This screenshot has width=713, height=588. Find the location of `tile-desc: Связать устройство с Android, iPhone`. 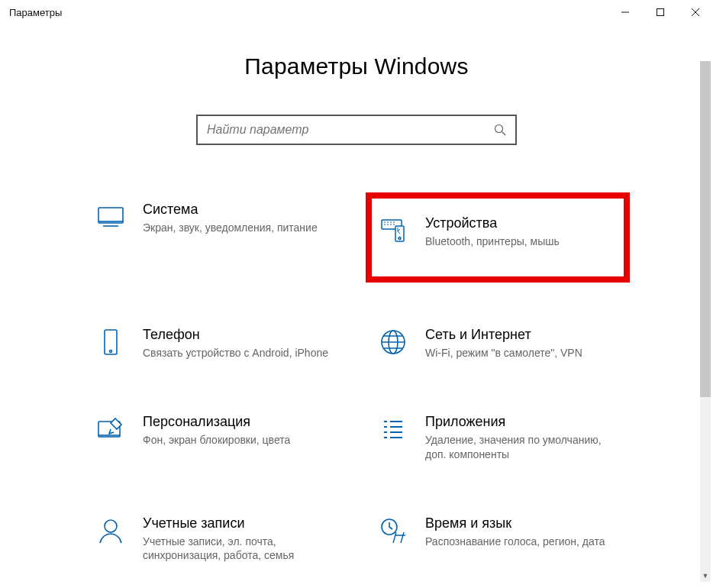

tile-desc: Связать устройство с Android, iPhone is located at coordinates (239, 353).